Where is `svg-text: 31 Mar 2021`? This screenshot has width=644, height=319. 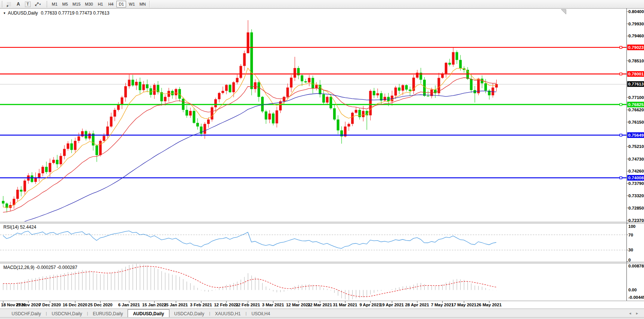
svg-text: 31 Mar 2021 is located at coordinates (345, 305).